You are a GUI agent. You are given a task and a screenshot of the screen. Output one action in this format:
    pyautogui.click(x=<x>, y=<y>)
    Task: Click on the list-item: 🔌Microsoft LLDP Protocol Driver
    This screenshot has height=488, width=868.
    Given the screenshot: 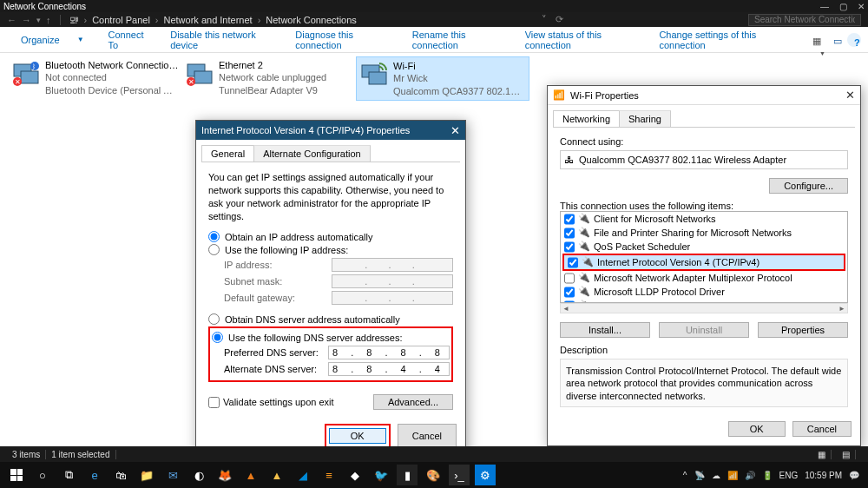 What is the action you would take?
    pyautogui.click(x=704, y=292)
    